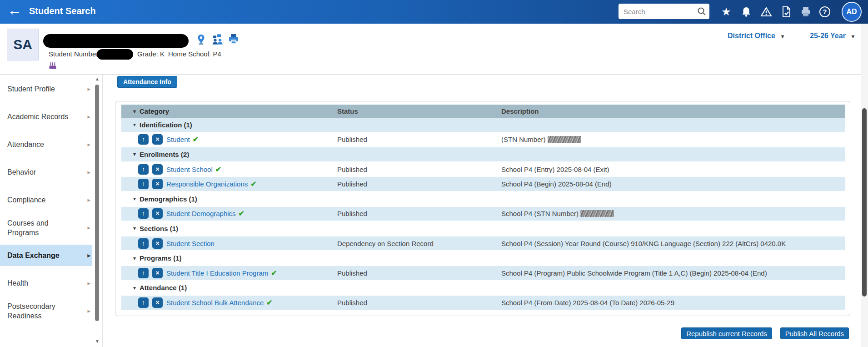  I want to click on group-row-enrollments: ▾Enrollments (2), so click(484, 155).